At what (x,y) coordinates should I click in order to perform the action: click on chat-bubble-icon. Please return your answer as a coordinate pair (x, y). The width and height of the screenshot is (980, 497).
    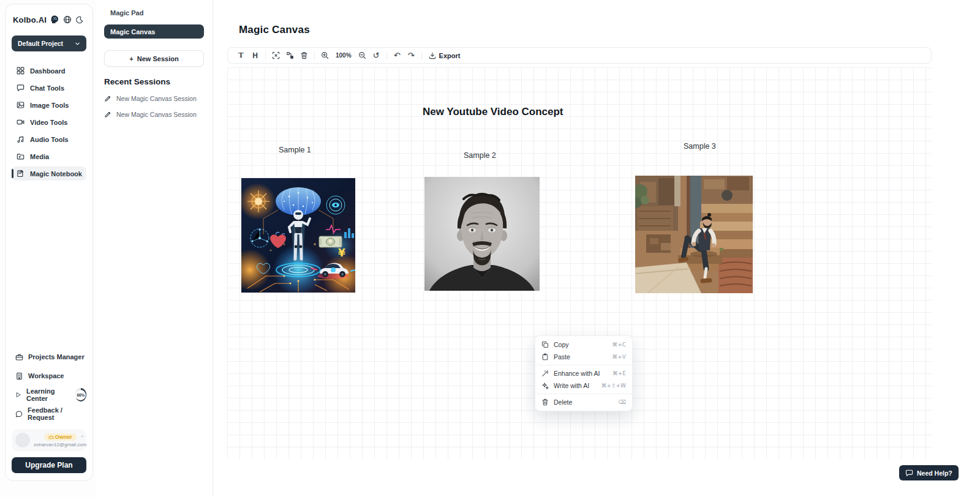
    Looking at the image, I should click on (21, 88).